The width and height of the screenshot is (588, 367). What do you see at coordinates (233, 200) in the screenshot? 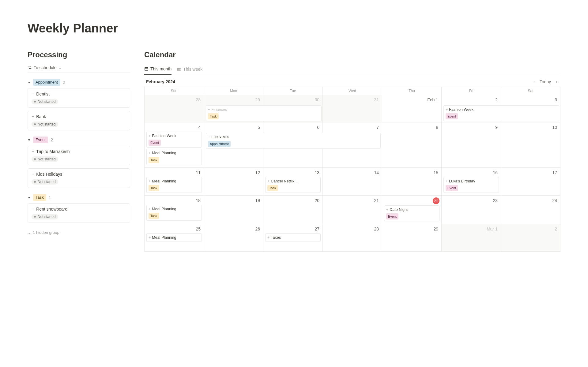
I see `day-number: 19` at bounding box center [233, 200].